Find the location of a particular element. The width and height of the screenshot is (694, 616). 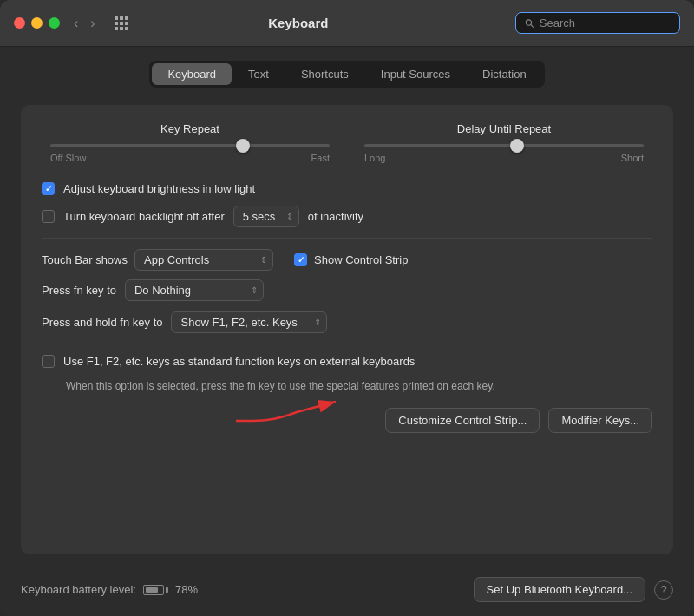

tab-text: Text is located at coordinates (259, 75).